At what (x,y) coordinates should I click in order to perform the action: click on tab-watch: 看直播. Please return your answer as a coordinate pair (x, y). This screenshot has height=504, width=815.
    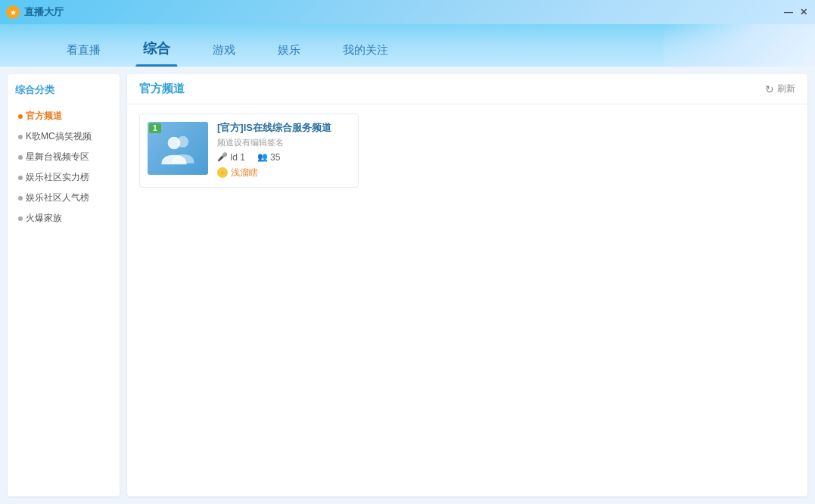
    Looking at the image, I should click on (83, 51).